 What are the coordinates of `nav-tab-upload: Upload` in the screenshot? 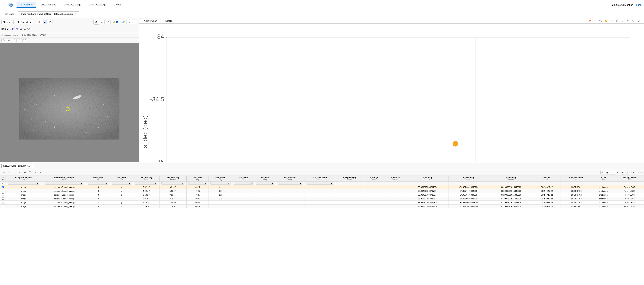 It's located at (118, 5).